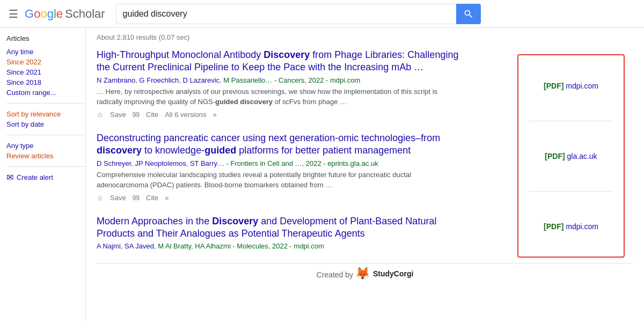  I want to click on result-author-1-3: D Lazarevic, so click(201, 80).